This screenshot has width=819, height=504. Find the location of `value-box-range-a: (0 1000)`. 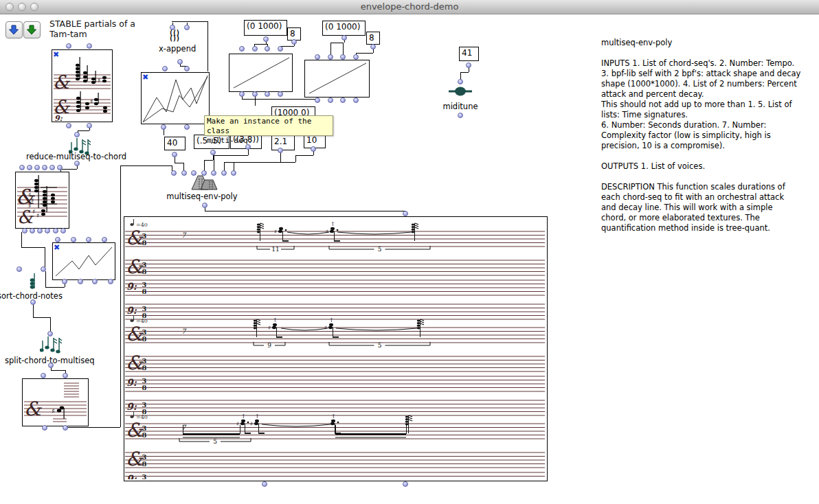

value-box-range-a: (0 1000) is located at coordinates (265, 27).